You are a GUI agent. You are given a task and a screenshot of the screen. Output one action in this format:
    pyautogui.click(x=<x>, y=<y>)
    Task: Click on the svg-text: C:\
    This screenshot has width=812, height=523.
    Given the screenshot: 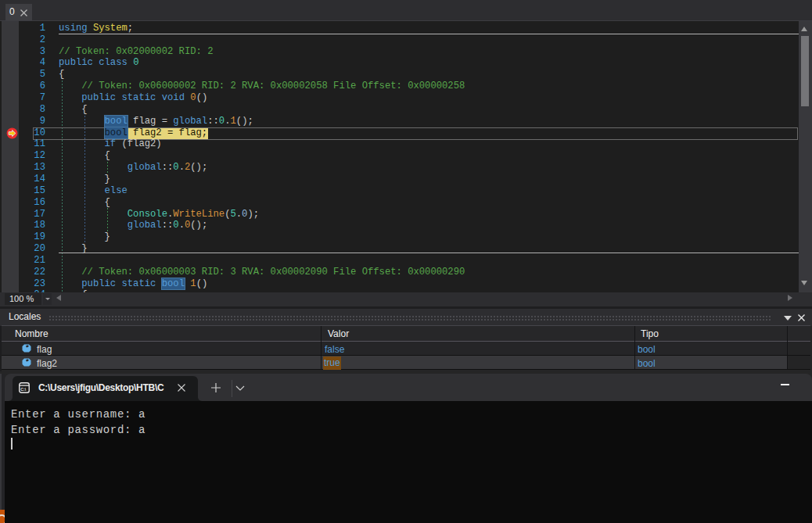 What is the action you would take?
    pyautogui.click(x=23, y=389)
    